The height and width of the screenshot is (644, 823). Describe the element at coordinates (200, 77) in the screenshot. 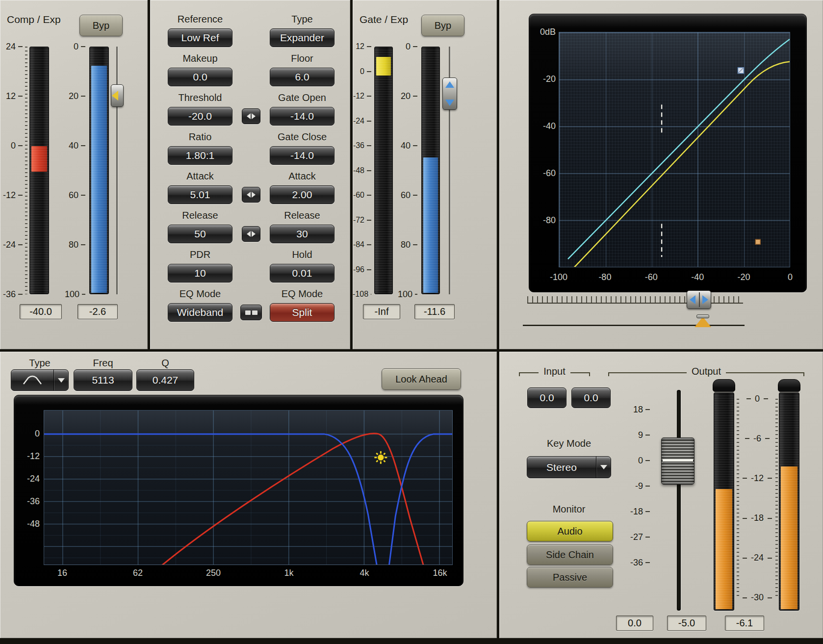

I see `makeup-value-button: 0.0` at that location.